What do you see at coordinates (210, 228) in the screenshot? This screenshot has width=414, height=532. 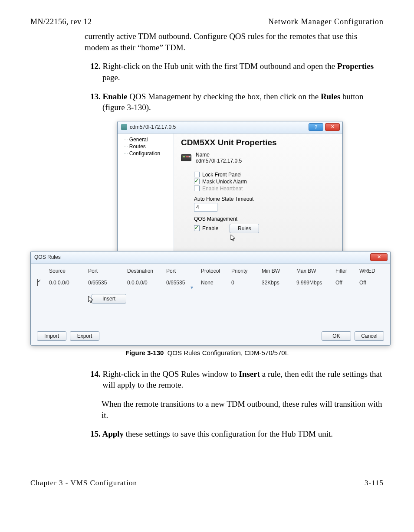 I see `checkbox-qos-enable-label: Enable` at bounding box center [210, 228].